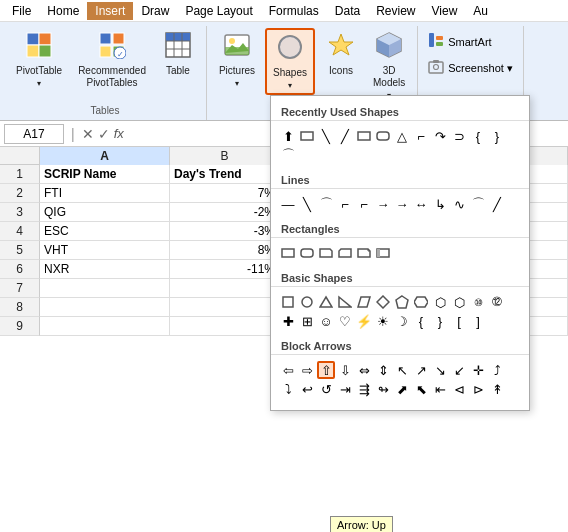 Image resolution: width=568 pixels, height=532 pixels. I want to click on rect-fold, so click(364, 253).